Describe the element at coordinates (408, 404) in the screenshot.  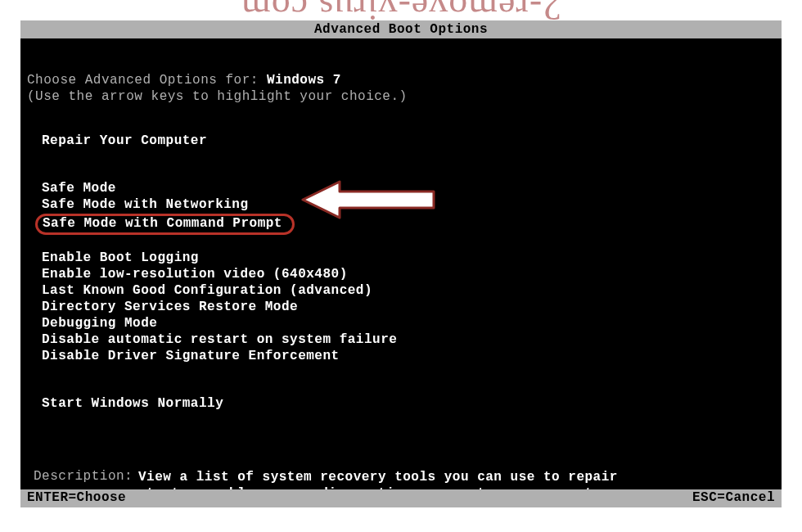
I see `menu-start-normally: Start Windows Normally` at that location.